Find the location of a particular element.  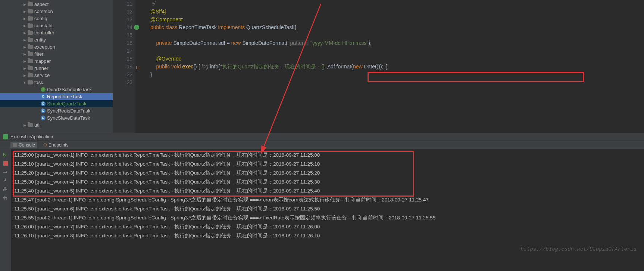

console-toolbar: ↻ ▭ ↲ 🖶 🗑 is located at coordinates (6, 210).